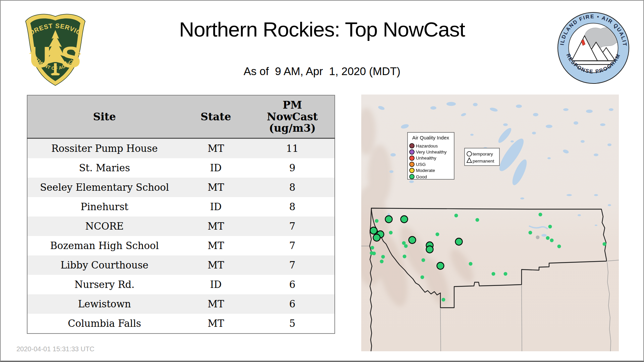 This screenshot has width=644, height=362. Describe the element at coordinates (181, 168) in the screenshot. I see `table-row: St. MariesID9` at that location.